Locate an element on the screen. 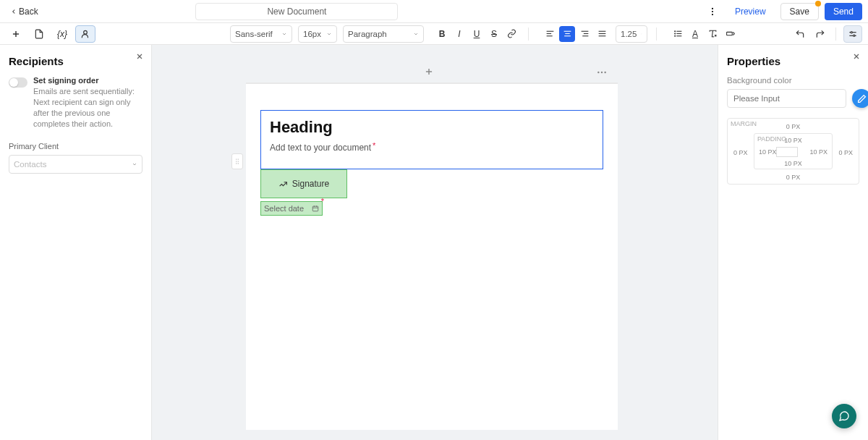 This screenshot has height=440, width=868. insert-field-button is located at coordinates (730, 34).